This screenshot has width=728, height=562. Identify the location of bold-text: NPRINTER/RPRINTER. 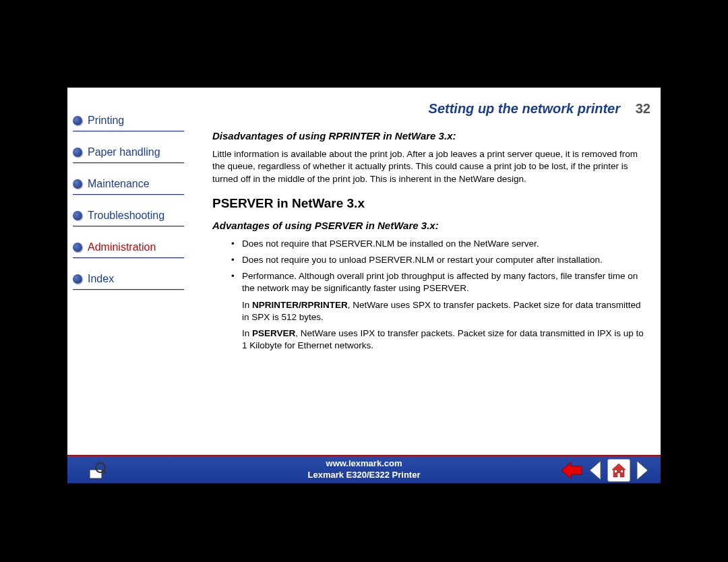
(300, 305).